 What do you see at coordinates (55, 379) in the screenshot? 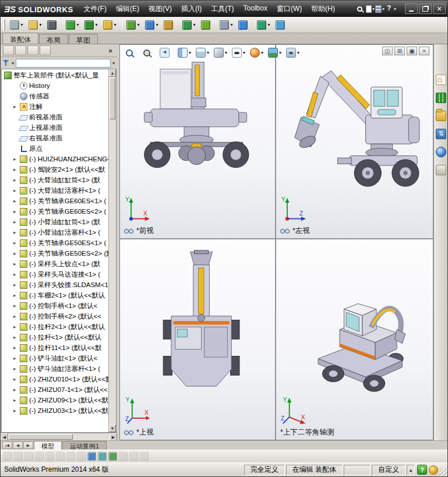
I see `tree-item: (-) ZHIZU010<1> (默认<<默` at bounding box center [55, 379].